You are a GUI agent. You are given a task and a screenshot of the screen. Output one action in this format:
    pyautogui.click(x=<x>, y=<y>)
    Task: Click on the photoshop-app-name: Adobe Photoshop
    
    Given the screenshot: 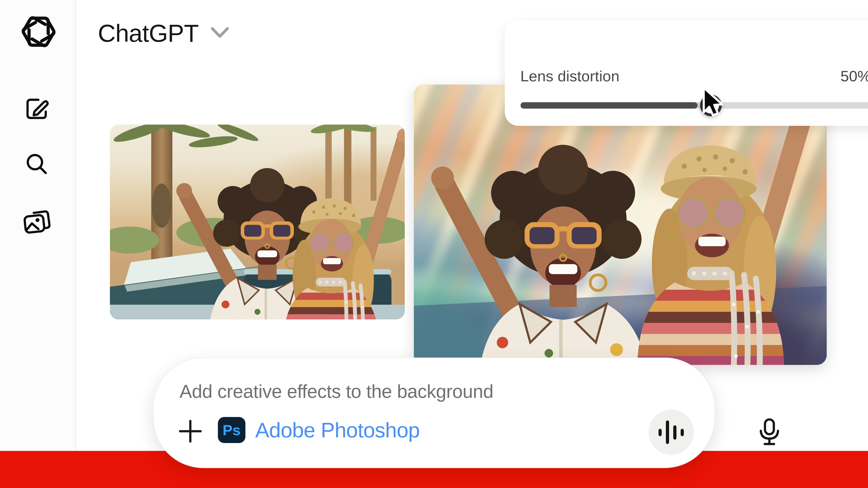 What is the action you would take?
    pyautogui.click(x=338, y=430)
    